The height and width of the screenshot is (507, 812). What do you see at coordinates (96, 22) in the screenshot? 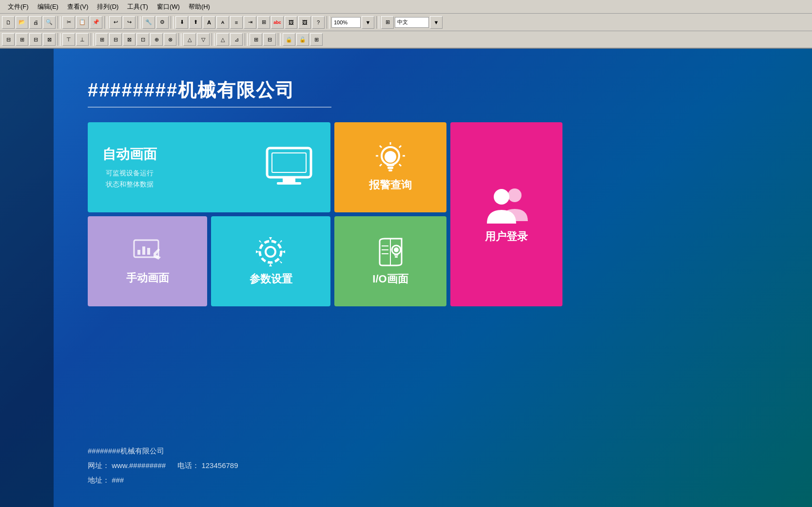
I see `tb-paste: 📌` at bounding box center [96, 22].